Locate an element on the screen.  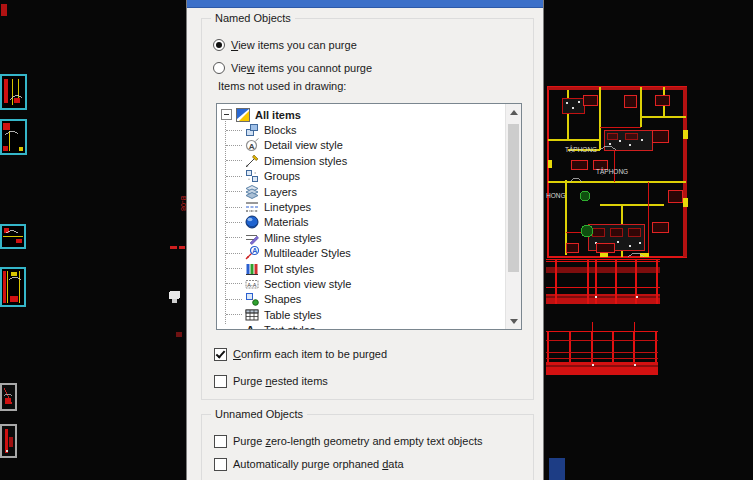
tree-item-mline-styles: Mline styles is located at coordinates (362, 238).